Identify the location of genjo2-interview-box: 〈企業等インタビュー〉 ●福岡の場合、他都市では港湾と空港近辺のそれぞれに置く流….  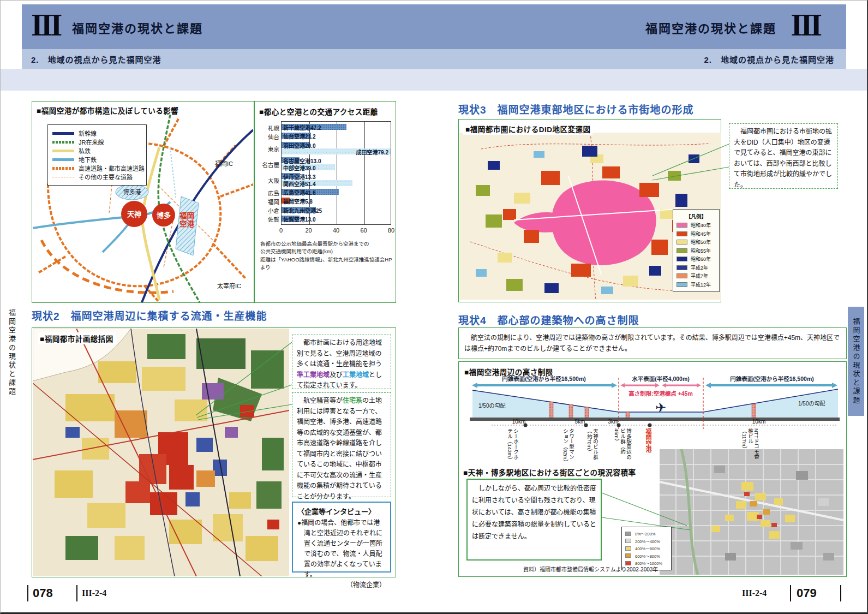
(342, 537).